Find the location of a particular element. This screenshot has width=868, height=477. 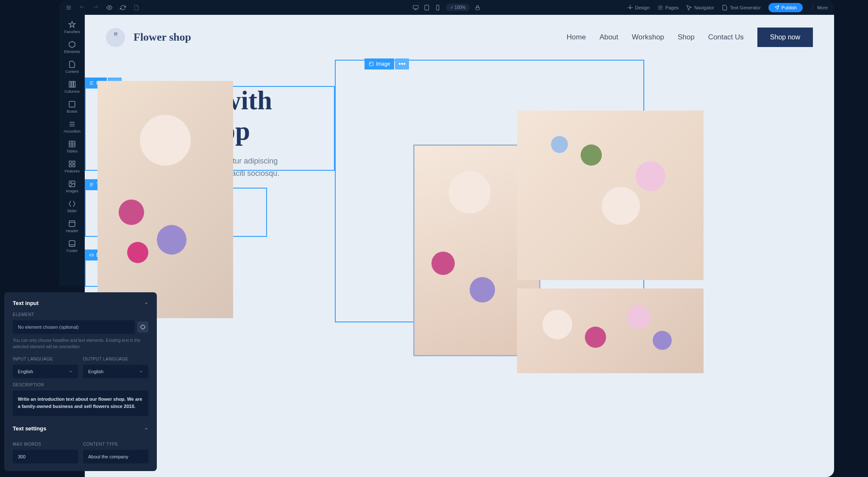

sidebar-item-features: Features is located at coordinates (72, 167).